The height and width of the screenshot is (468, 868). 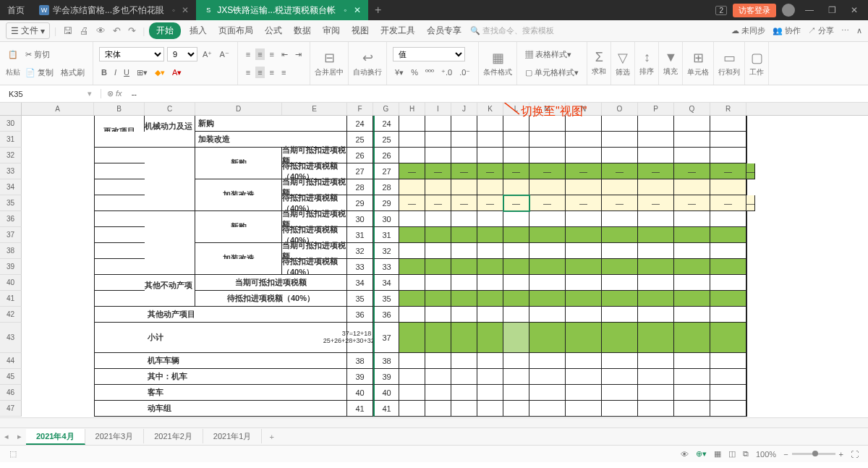 I want to click on col-E: E, so click(x=315, y=109).